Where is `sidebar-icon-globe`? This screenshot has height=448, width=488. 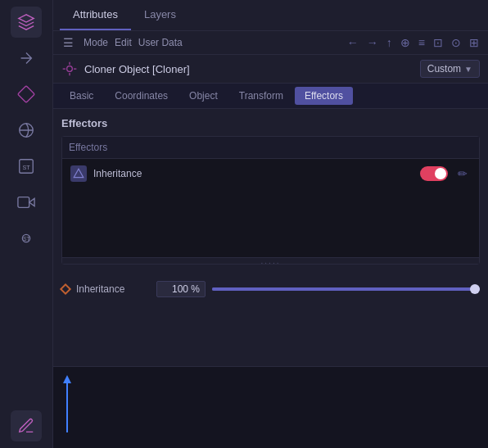
sidebar-icon-globe is located at coordinates (26, 130).